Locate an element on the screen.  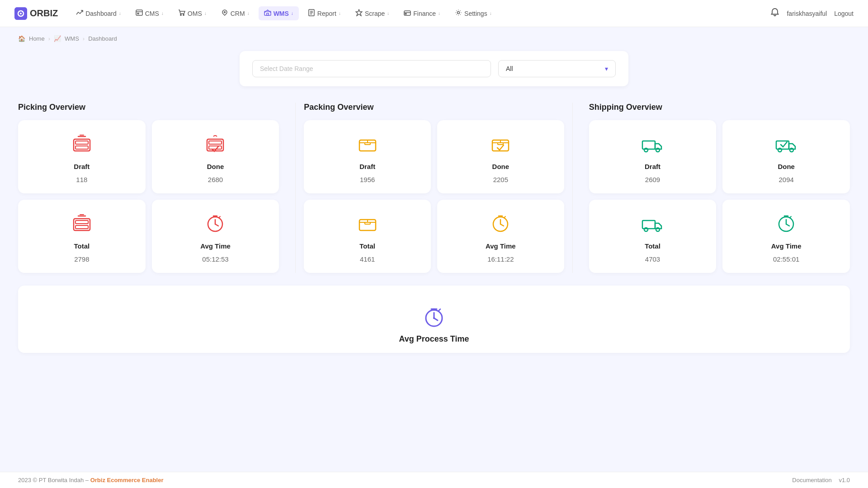
packing-total-card: Total 4161 is located at coordinates (367, 236).